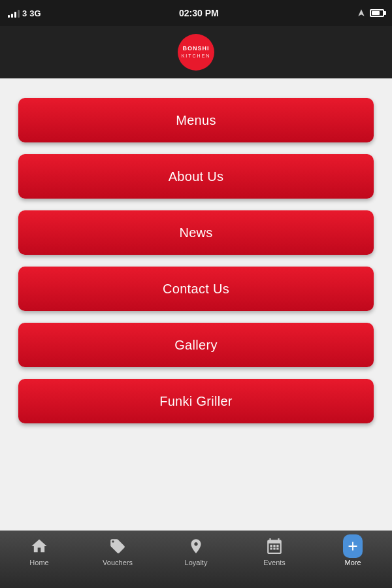 The width and height of the screenshot is (392, 588). Describe the element at coordinates (39, 546) in the screenshot. I see `home-icon` at that location.